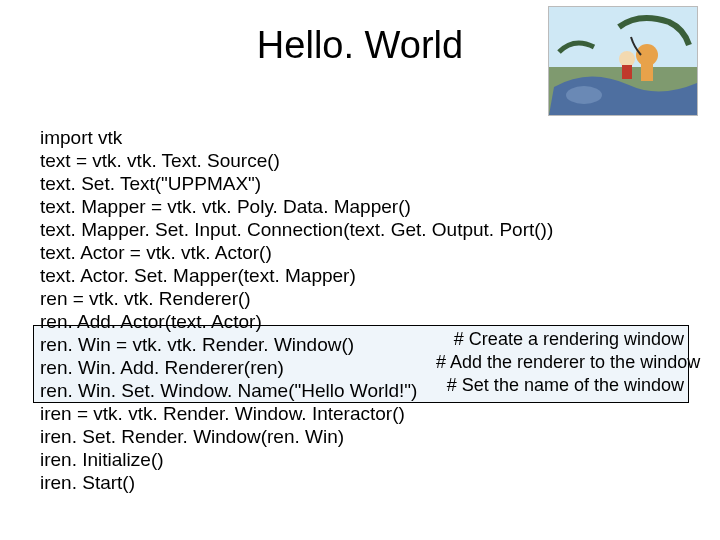 The image size is (720, 540). Describe the element at coordinates (560, 362) in the screenshot. I see `code-comments: # Create a rendering window # Add the re…` at that location.